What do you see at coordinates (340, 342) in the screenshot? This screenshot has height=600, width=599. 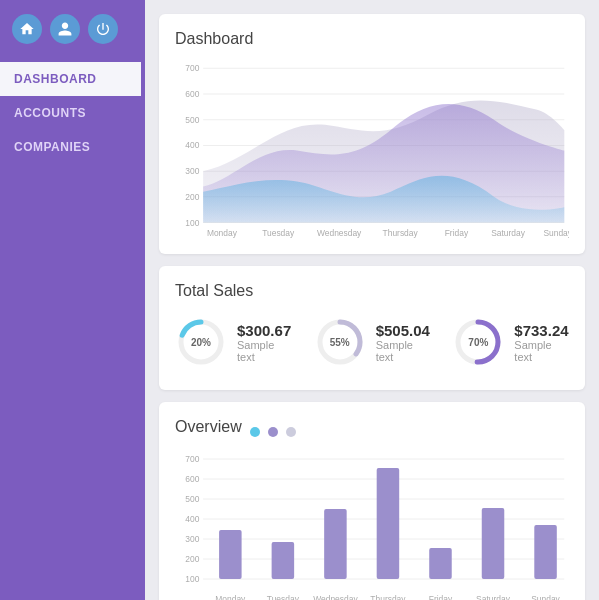 I see `donut-2: 55%` at bounding box center [340, 342].